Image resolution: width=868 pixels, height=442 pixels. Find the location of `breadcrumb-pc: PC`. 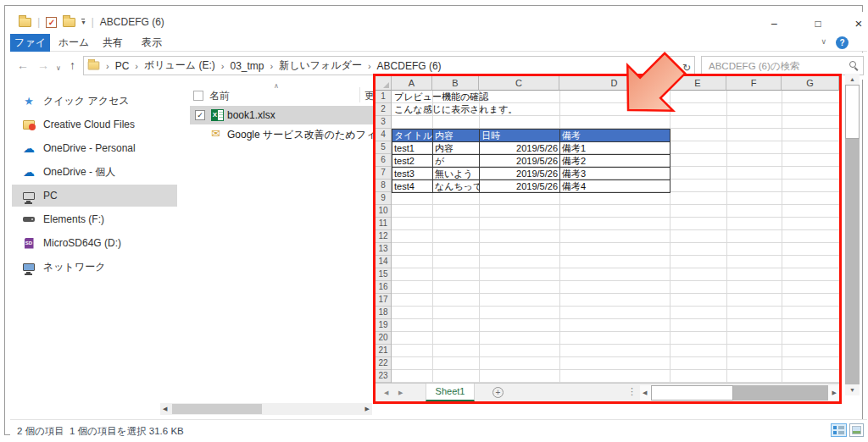

breadcrumb-pc: PC is located at coordinates (122, 66).